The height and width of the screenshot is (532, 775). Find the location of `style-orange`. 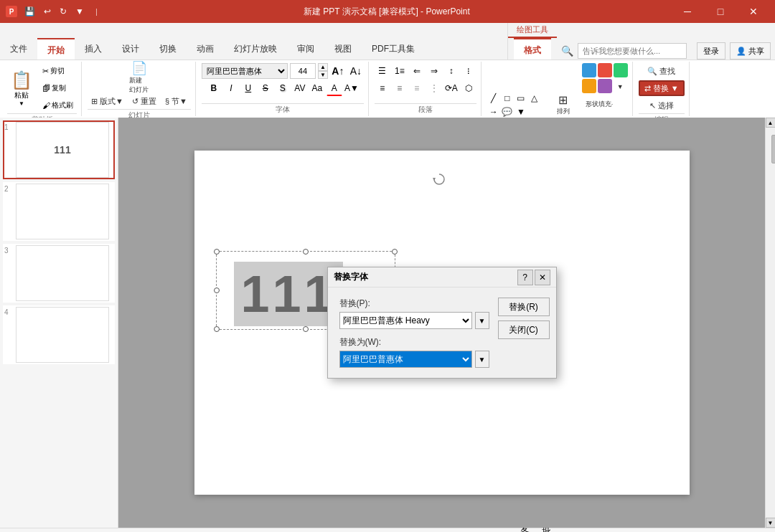

style-orange is located at coordinates (589, 86).